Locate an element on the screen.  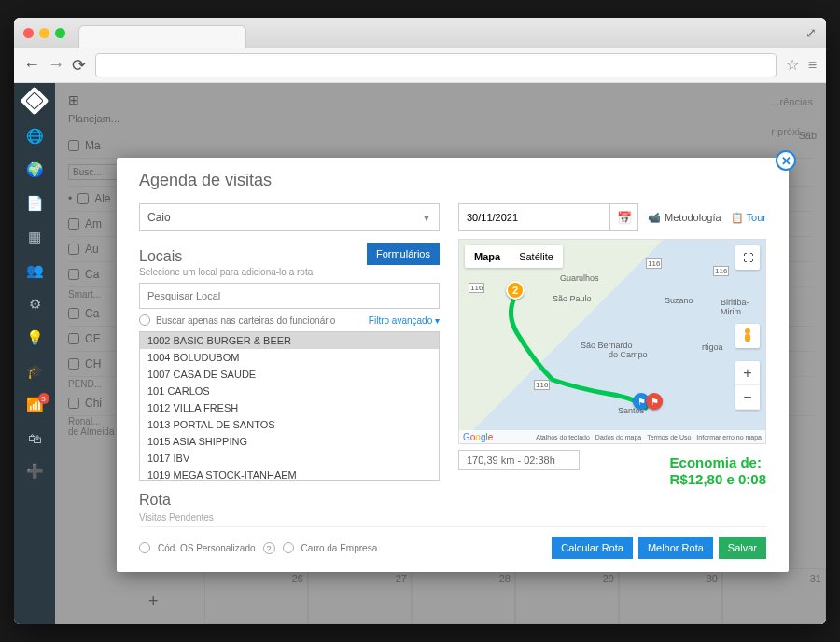
browser-toolbar: ← → ⟳ ☆ ≡ is located at coordinates (420, 65).